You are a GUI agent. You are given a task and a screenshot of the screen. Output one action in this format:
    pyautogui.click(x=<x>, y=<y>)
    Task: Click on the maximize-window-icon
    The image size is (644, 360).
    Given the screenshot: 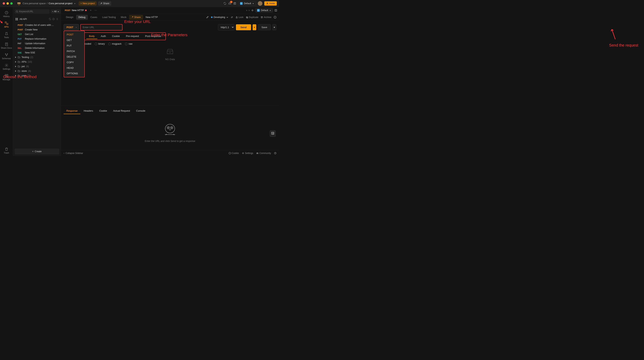 What is the action you would take?
    pyautogui.click(x=12, y=3)
    